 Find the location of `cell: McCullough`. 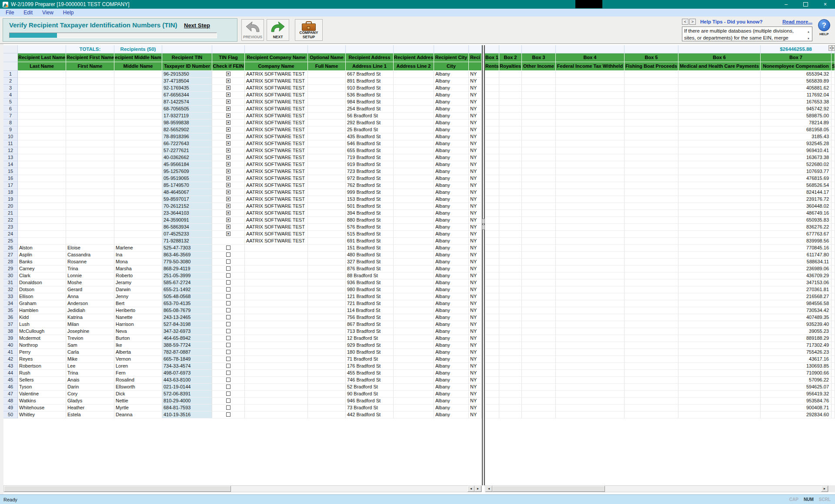

cell: McCullough is located at coordinates (42, 332).